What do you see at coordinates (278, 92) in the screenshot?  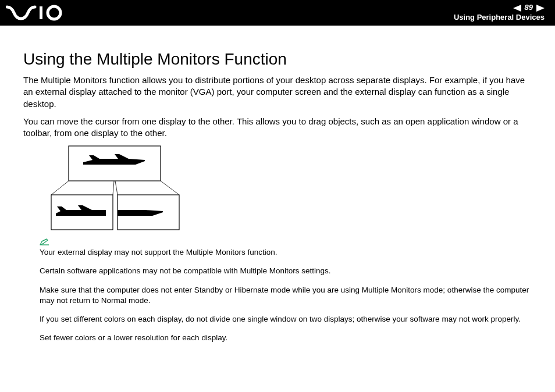 I see `intro-paragraph-1: The Multiple Monitors function allows yo…` at bounding box center [278, 92].